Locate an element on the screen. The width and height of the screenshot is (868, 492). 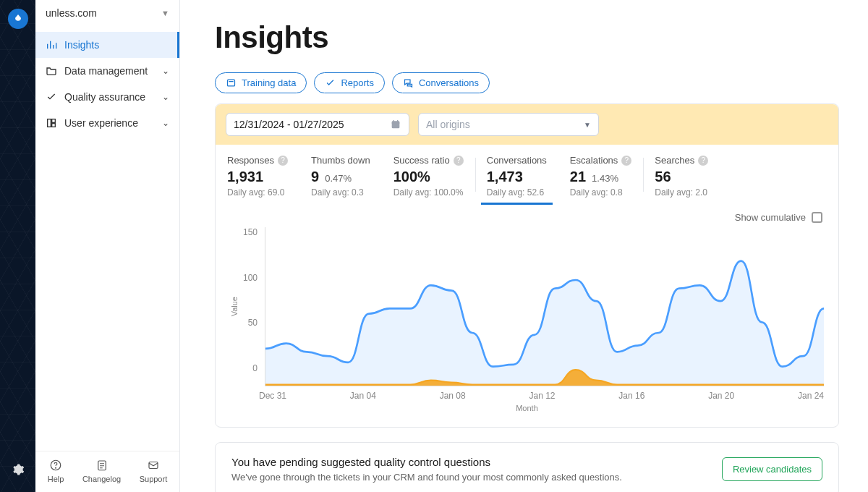
metric-conversations: Conversations1,473Daily avg: 52.6 is located at coordinates (516, 177).